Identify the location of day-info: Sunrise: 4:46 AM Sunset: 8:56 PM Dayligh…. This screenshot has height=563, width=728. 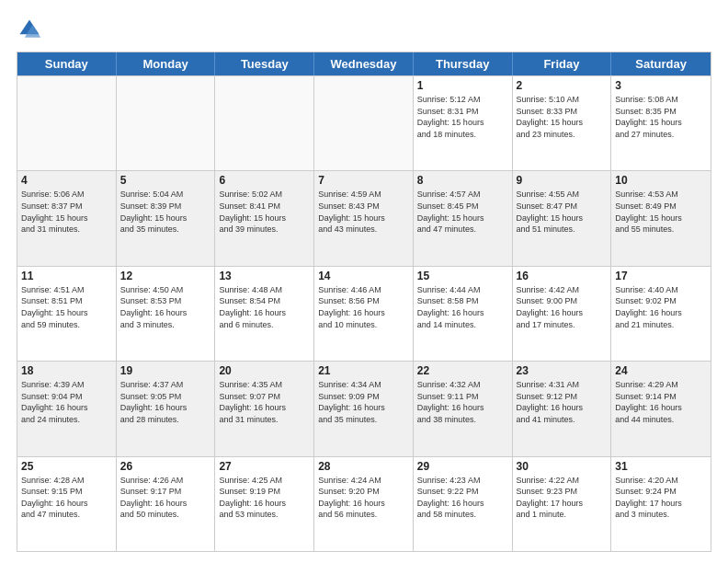
(364, 307).